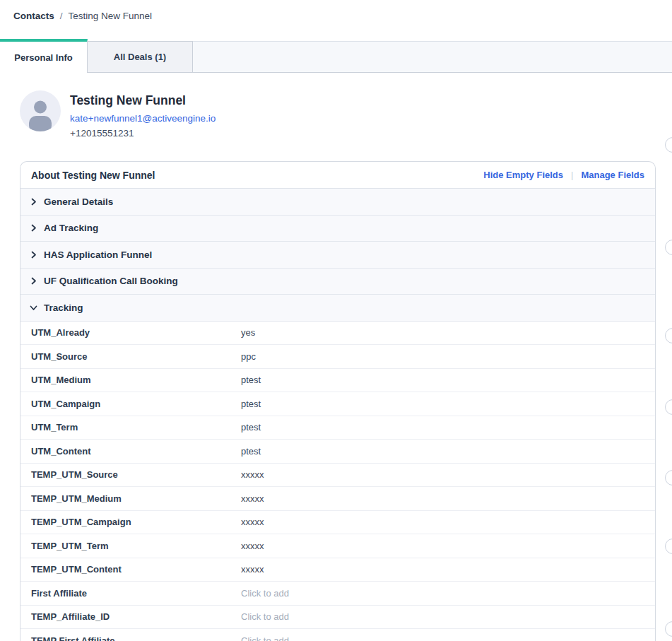  Describe the element at coordinates (338, 428) in the screenshot. I see `field-row: UTM_Term ptest` at that location.